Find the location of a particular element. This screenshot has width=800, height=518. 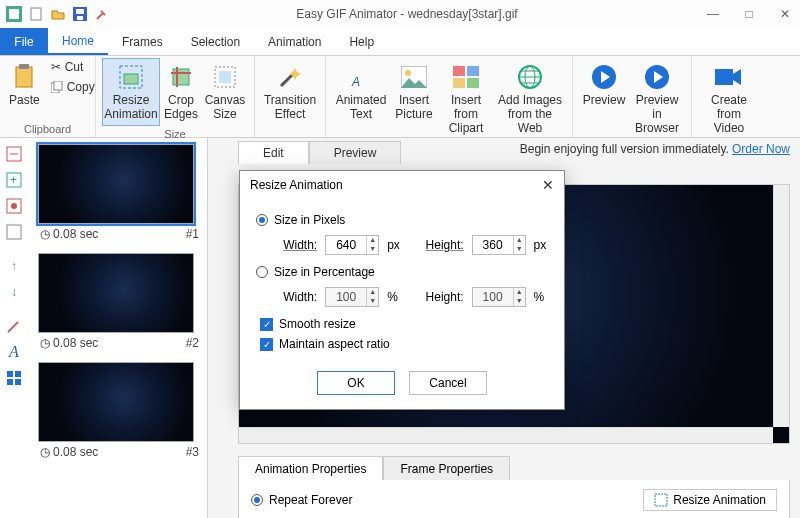

clipart-icon is located at coordinates (466, 77).